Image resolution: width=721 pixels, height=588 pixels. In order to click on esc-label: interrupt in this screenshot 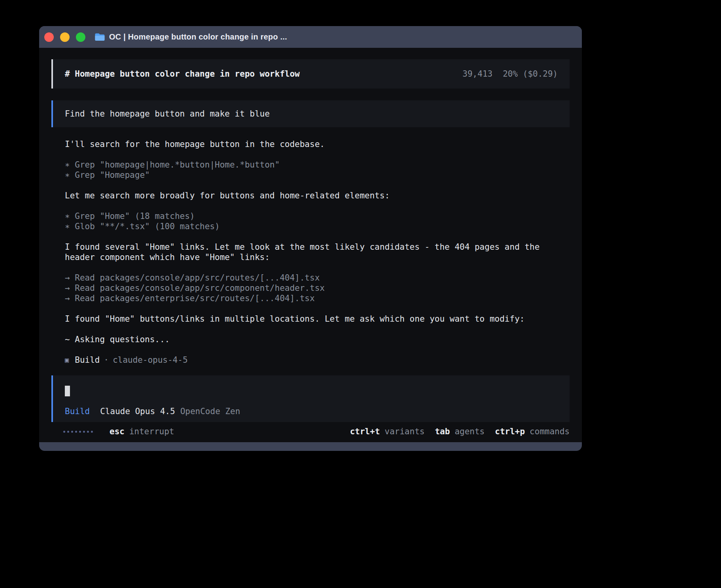, I will do `click(152, 432)`.